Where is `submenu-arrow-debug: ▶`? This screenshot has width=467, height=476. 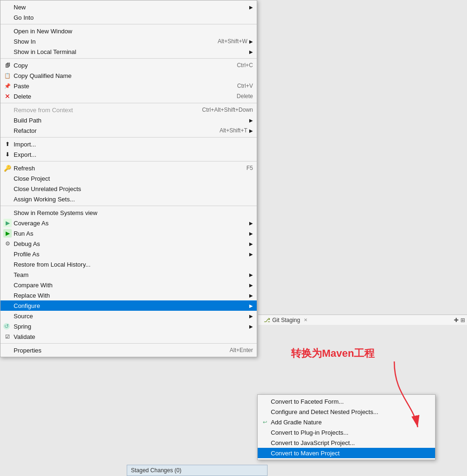 submenu-arrow-debug: ▶ is located at coordinates (251, 244).